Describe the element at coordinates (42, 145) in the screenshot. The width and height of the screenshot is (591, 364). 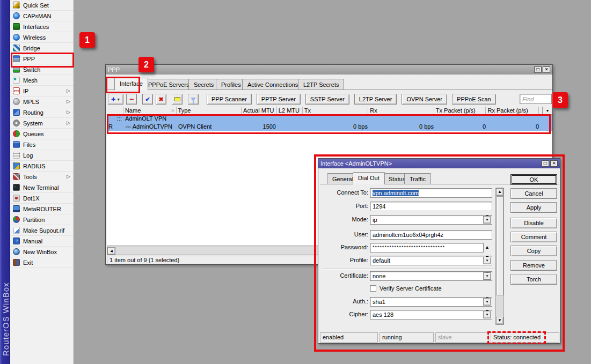
I see `sidebar-item-files: Files` at that location.